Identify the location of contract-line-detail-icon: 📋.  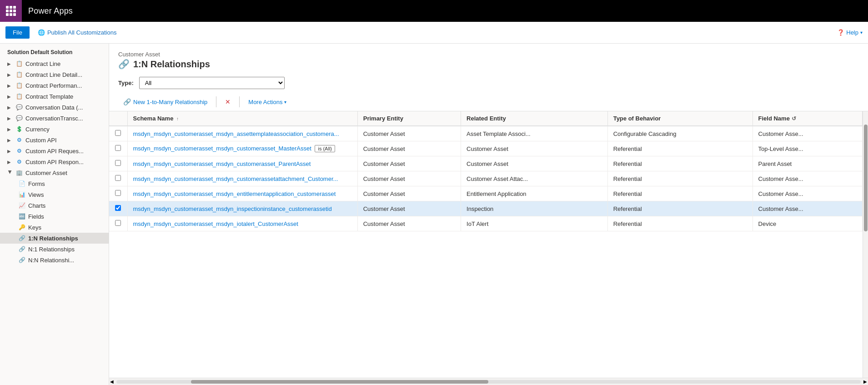
(19, 75).